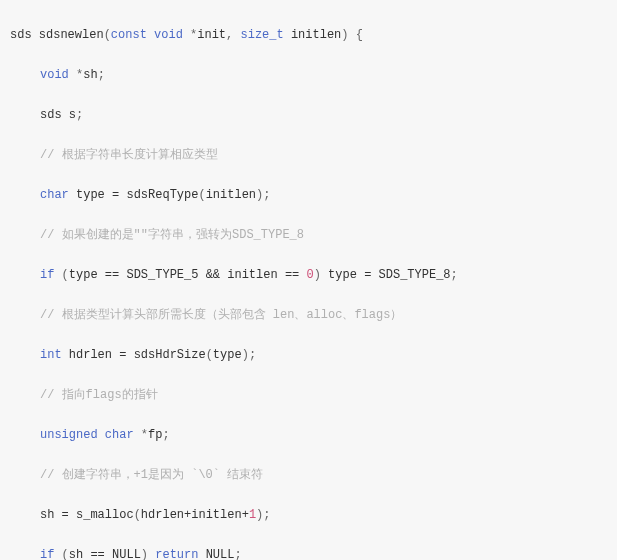 The image size is (617, 560). What do you see at coordinates (314, 435) in the screenshot?
I see `code-line: unsigned char *fp;` at bounding box center [314, 435].